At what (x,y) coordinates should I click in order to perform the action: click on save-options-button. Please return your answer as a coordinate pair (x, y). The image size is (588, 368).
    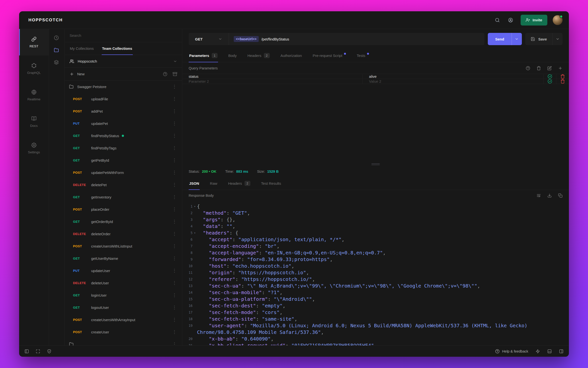
    Looking at the image, I should click on (557, 39).